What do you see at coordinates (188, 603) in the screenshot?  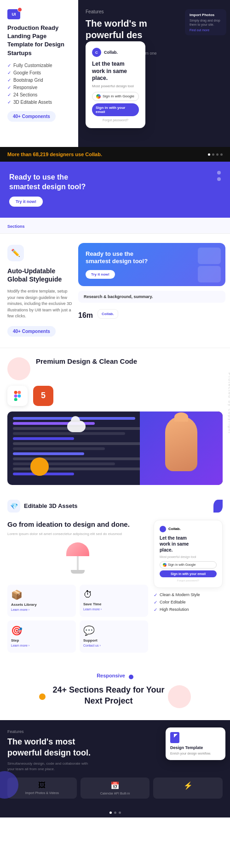 I see `checklist: ✓ Clean & Modern Style ✓ Color Editable …` at bounding box center [188, 603].